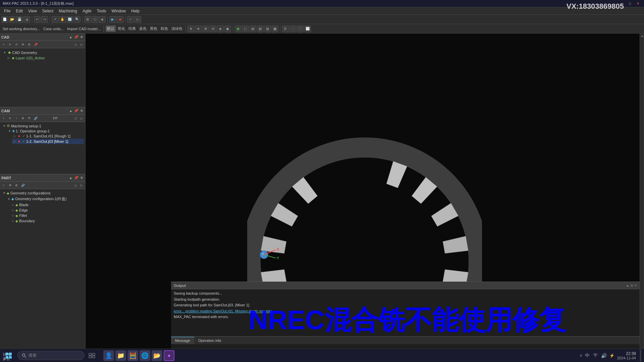 The image size is (644, 362). Describe the element at coordinates (143, 29) in the screenshot. I see `theme-blue: 蓝色` at that location.